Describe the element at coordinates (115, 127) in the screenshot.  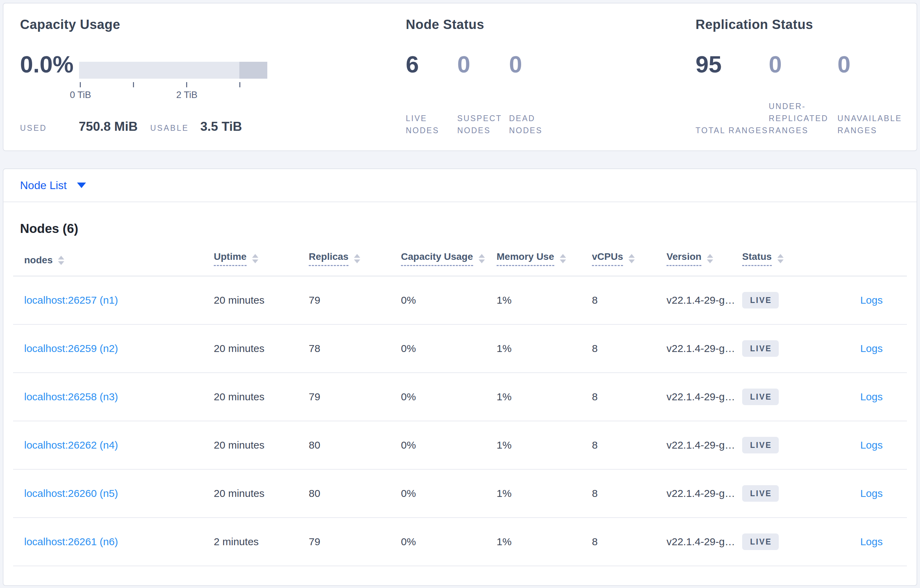
I see `used-value: 750.8 MiB` at that location.